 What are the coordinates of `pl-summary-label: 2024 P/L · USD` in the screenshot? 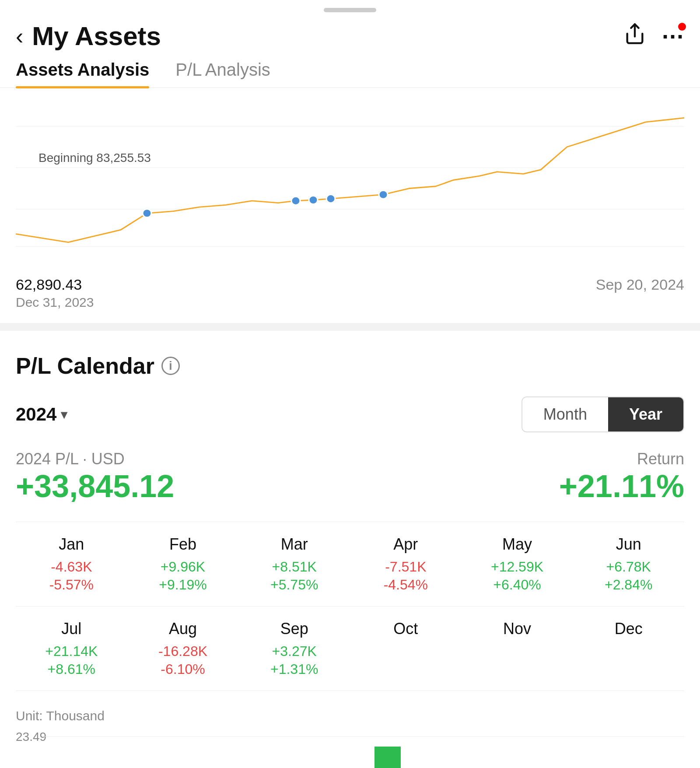 It's located at (95, 459).